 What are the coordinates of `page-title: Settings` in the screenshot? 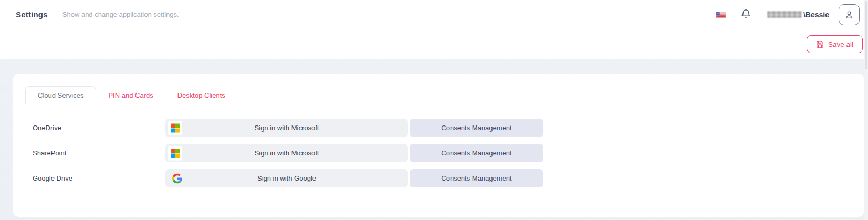 It's located at (32, 15).